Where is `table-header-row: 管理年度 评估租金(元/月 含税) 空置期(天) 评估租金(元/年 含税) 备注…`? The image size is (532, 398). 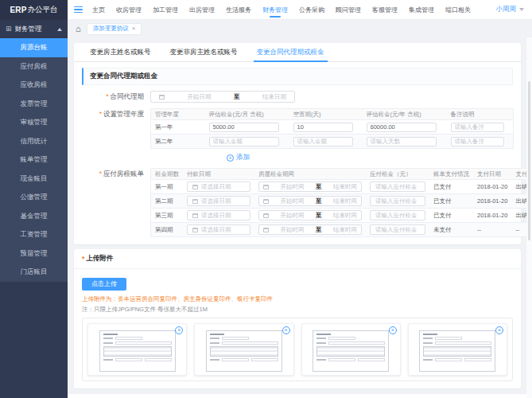 table-header-row: 管理年度 评估租金(元/月 含税) 空置期(天) 评估租金(元/年 含税) 备注… is located at coordinates (332, 115).